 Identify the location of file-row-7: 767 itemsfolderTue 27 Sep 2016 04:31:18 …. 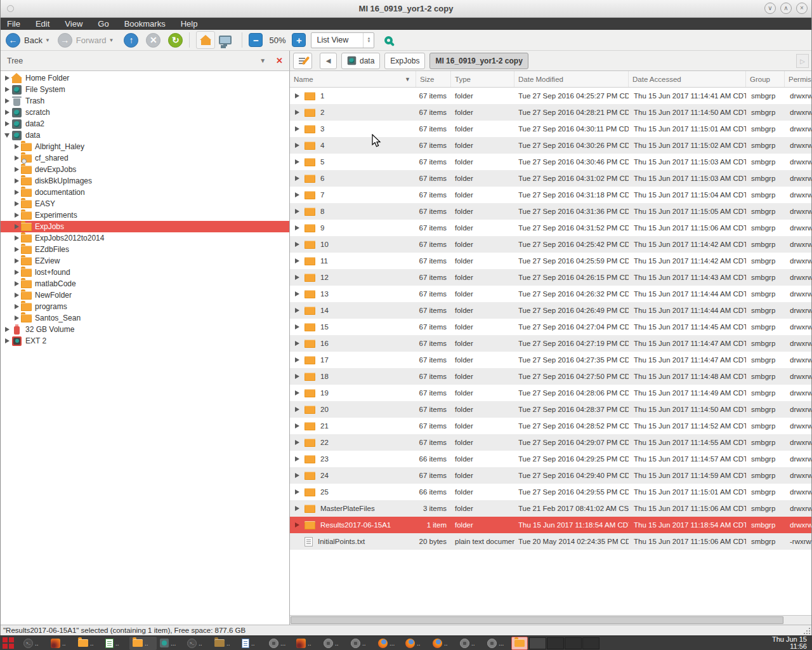
(551, 195).